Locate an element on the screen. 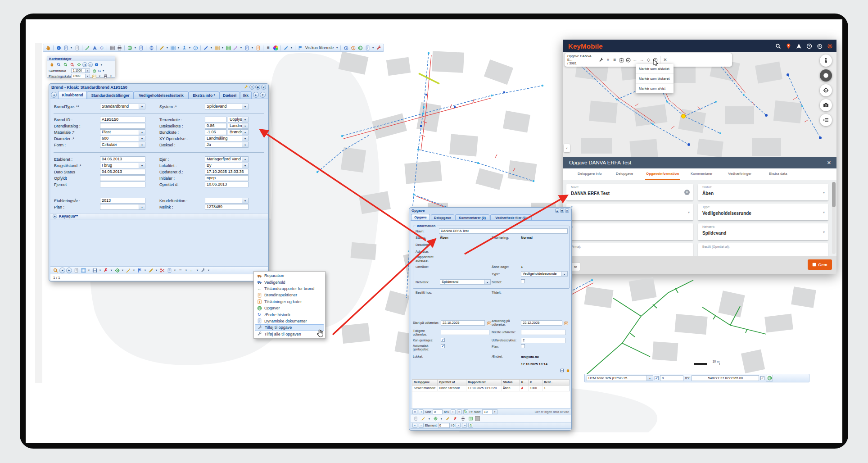  xy-oprindelse-select: Landmåling is located at coordinates (223, 139).